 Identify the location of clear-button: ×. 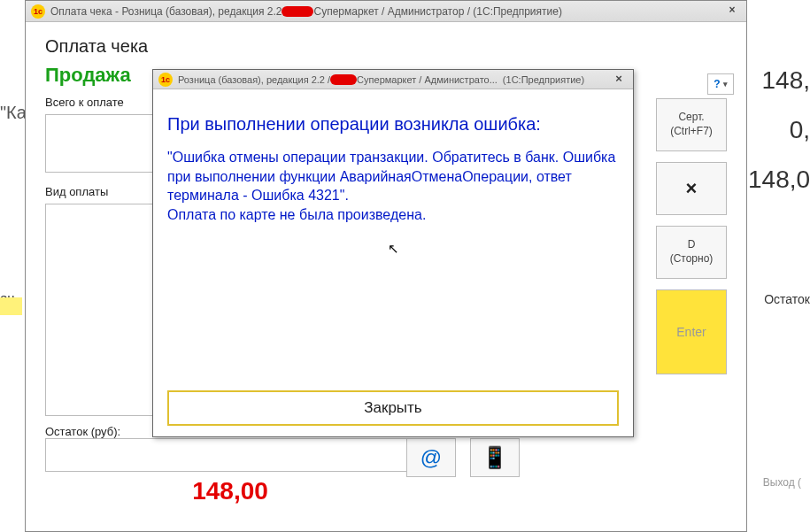
(691, 189).